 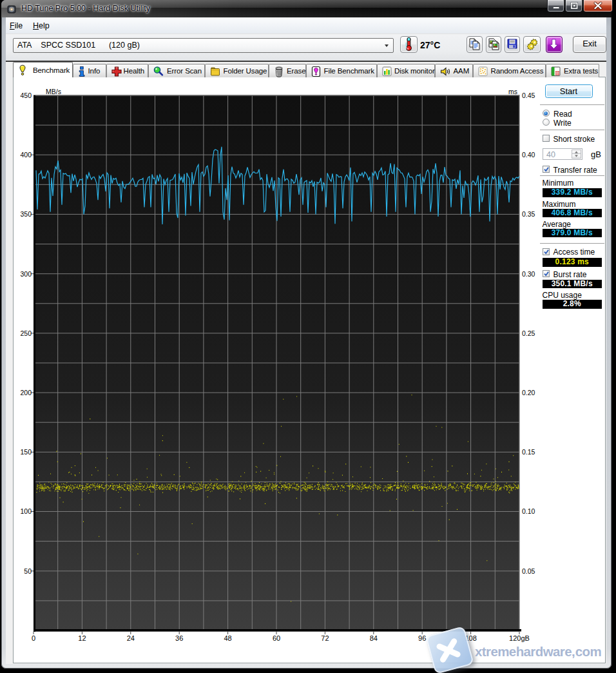 I want to click on svg-text: 48, so click(x=227, y=638).